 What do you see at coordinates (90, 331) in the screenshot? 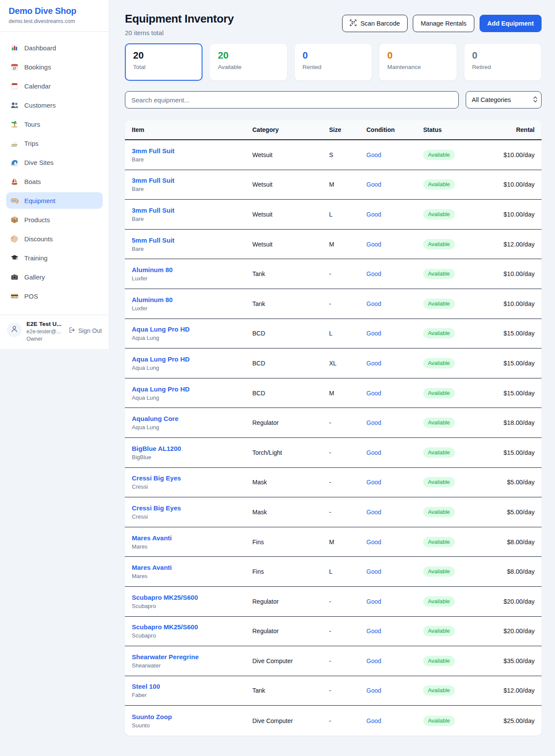
I see `sign-out-label: Sign Out` at bounding box center [90, 331].